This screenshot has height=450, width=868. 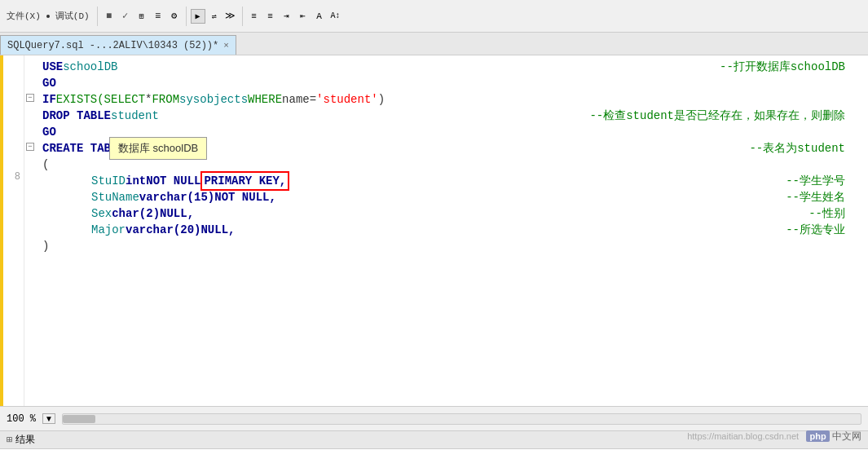 I want to click on results-icon: ⊞, so click(x=10, y=440).